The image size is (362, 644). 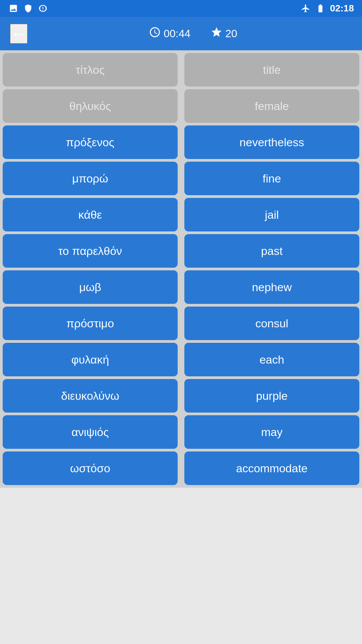 I want to click on english-word-btn: each, so click(x=272, y=360).